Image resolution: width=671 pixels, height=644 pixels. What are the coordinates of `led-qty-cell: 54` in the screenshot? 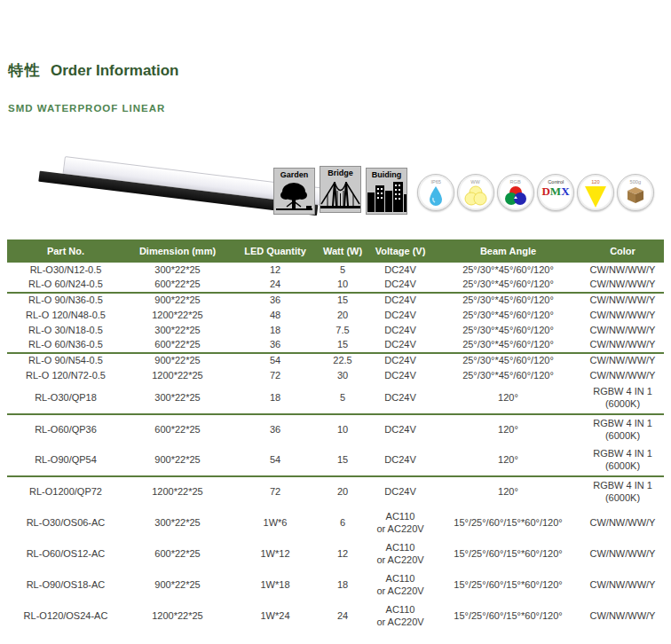 It's located at (275, 360).